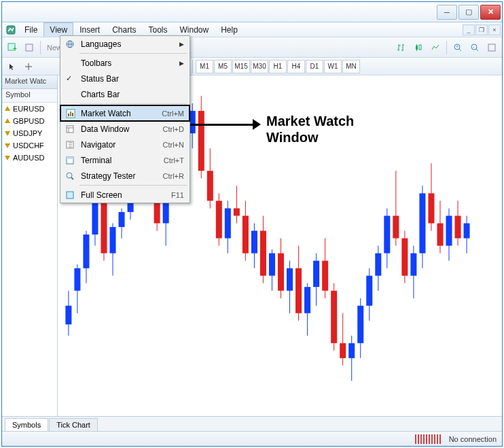  I want to click on cursor-button, so click(12, 67).